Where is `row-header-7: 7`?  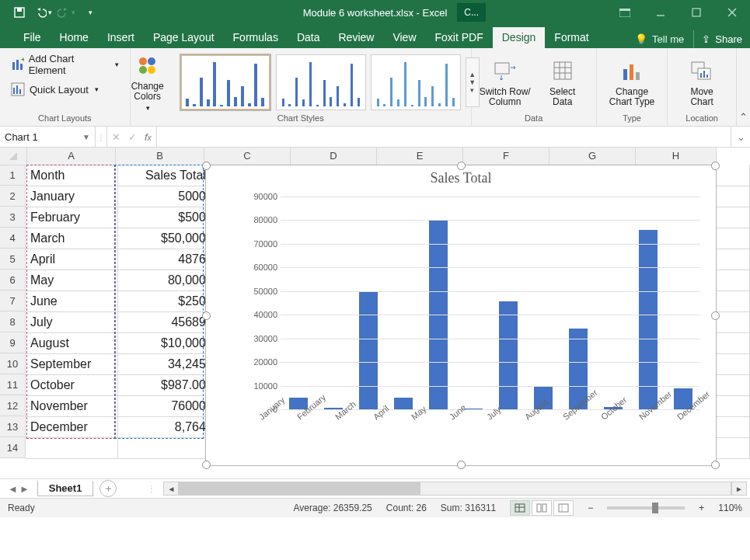
row-header-7: 7 is located at coordinates (12, 301).